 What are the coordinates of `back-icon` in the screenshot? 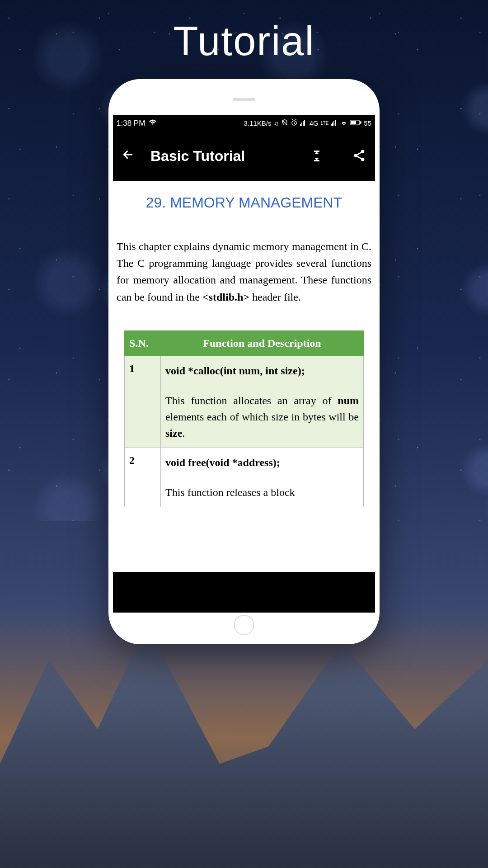 It's located at (128, 156).